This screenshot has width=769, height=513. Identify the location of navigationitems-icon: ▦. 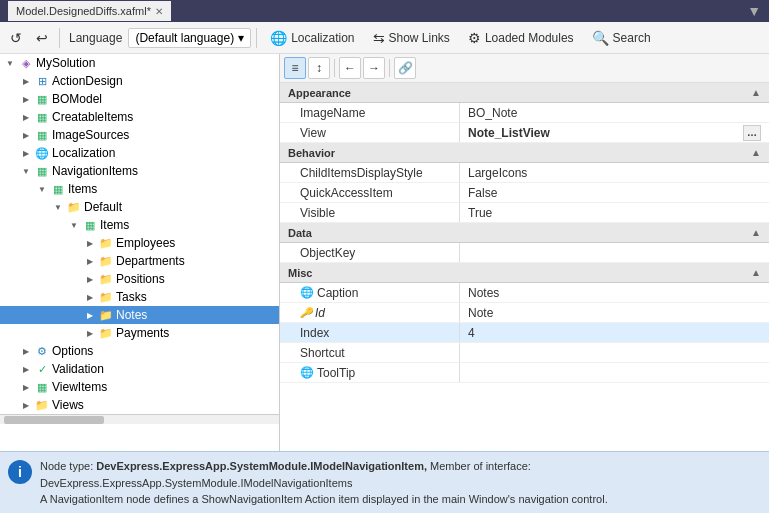
(42, 171).